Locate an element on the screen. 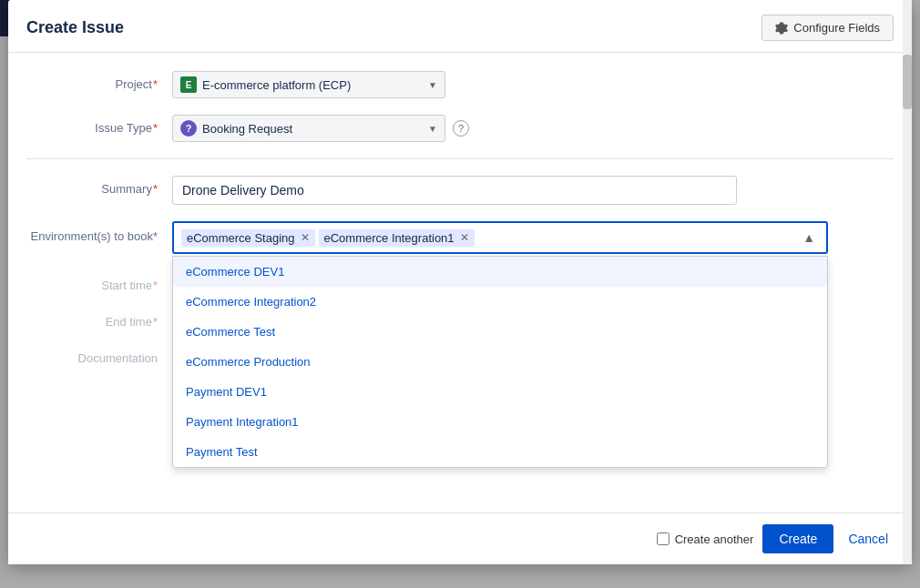 This screenshot has width=920, height=588. chevron-up-icon: ▲ is located at coordinates (809, 238).